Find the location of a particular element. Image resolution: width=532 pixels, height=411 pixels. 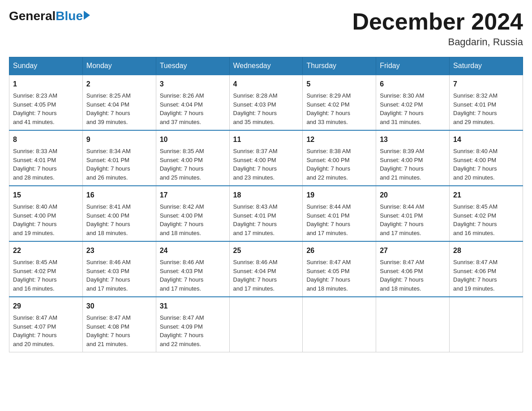

day-number: 2 is located at coordinates (119, 84).